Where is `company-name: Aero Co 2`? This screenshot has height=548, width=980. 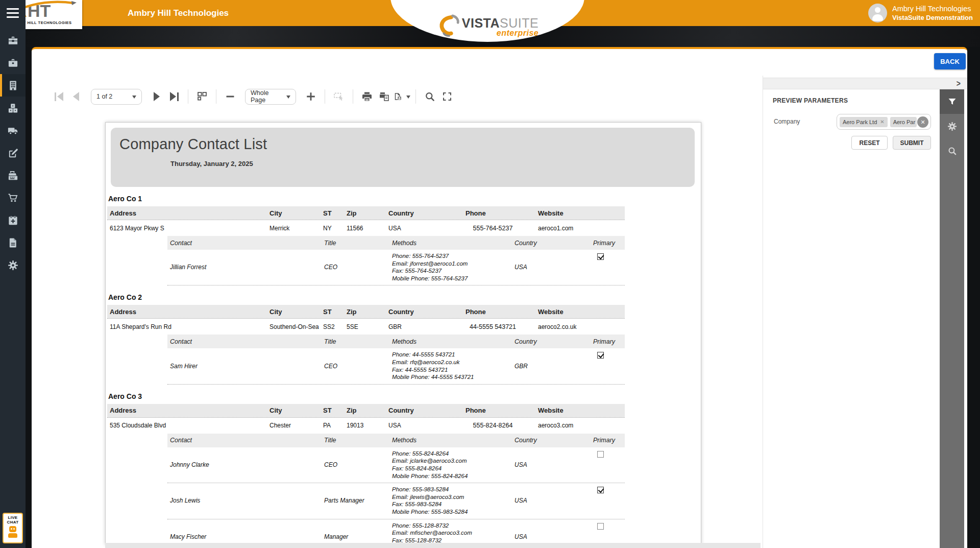 company-name: Aero Co 2 is located at coordinates (366, 297).